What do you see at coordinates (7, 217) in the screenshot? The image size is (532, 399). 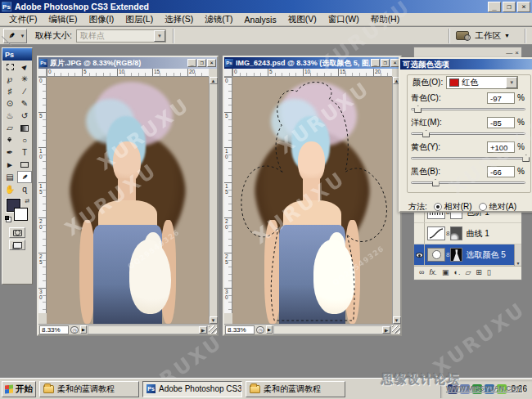 I see `default-colors-icon` at bounding box center [7, 217].